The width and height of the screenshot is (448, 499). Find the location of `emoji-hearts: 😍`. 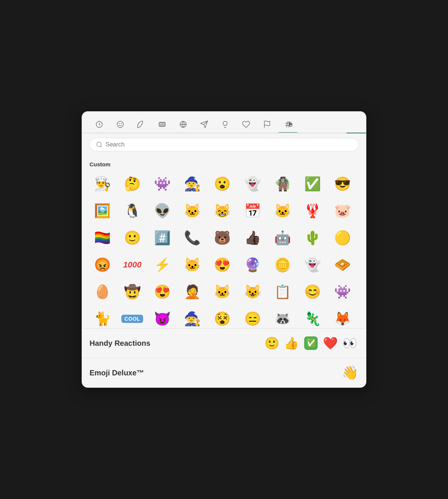

emoji-hearts: 😍 is located at coordinates (162, 292).